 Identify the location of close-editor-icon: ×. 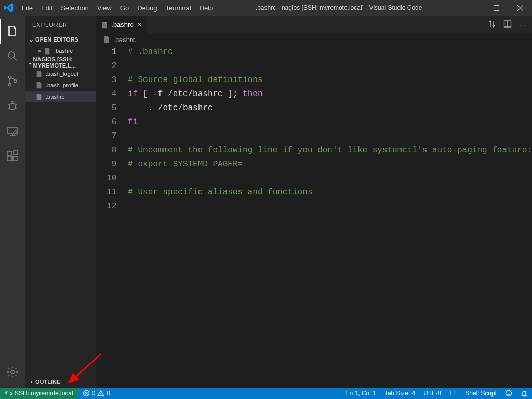
(39, 51).